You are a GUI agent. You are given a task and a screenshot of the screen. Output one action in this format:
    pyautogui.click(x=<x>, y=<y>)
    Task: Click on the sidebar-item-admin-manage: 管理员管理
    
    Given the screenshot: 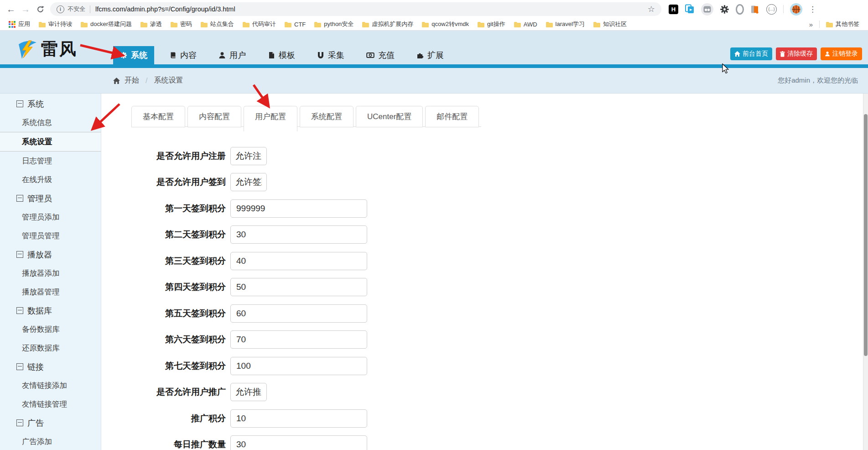 What is the action you would take?
    pyautogui.click(x=50, y=235)
    